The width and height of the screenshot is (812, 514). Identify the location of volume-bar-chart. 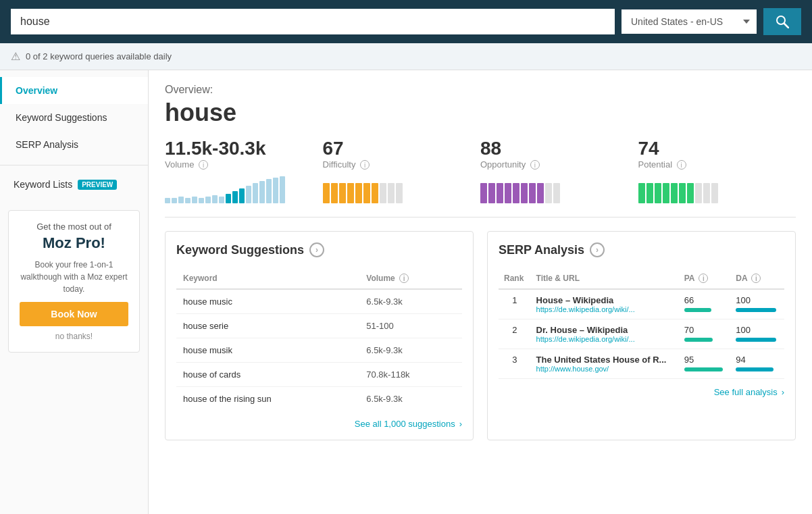
(237, 190).